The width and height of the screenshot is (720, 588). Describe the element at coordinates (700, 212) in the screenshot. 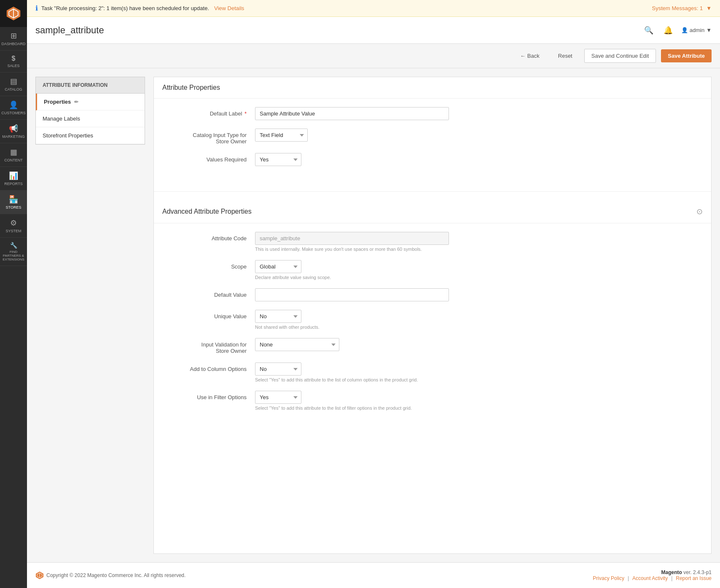

I see `collapse-button: ⊙` at that location.